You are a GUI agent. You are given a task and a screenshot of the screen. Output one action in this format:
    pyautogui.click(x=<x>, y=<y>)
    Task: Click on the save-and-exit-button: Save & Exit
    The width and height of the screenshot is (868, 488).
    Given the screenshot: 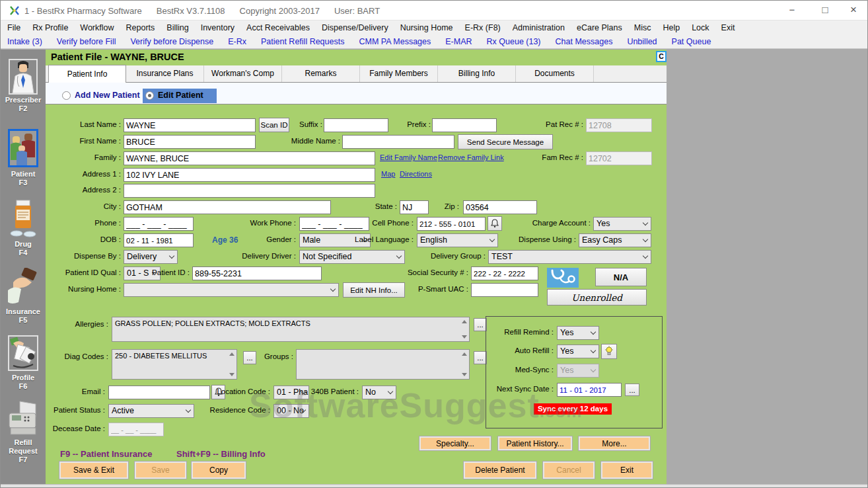 What is the action you would take?
    pyautogui.click(x=94, y=470)
    